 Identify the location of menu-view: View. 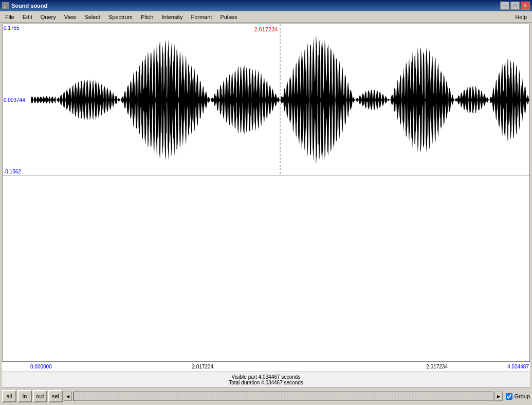
(70, 17).